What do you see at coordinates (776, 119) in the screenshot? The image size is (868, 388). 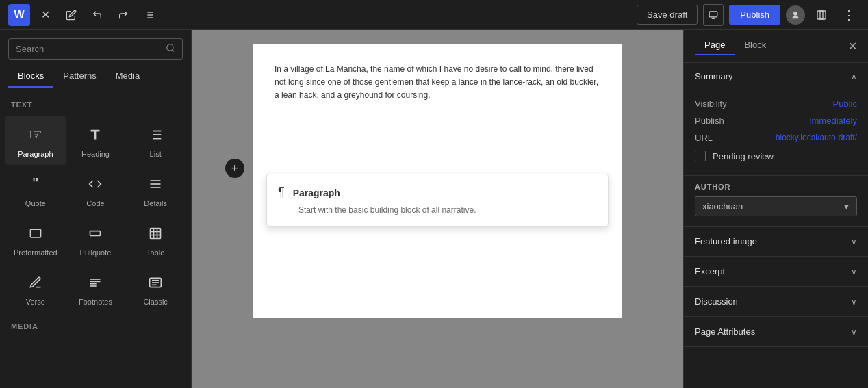 I see `summary-section: Summary ∧ Visibility Public Publish Imme…` at bounding box center [776, 119].